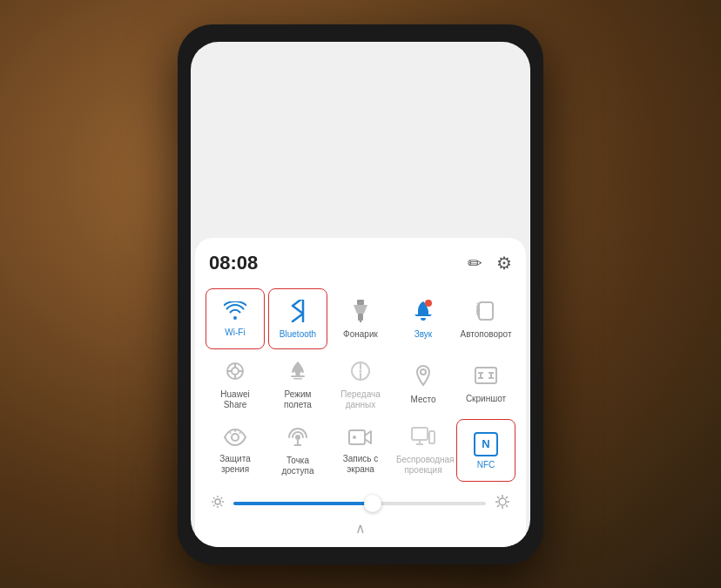 Image resolution: width=721 pixels, height=588 pixels. Describe the element at coordinates (486, 444) in the screenshot. I see `nfc-icon: N` at that location.